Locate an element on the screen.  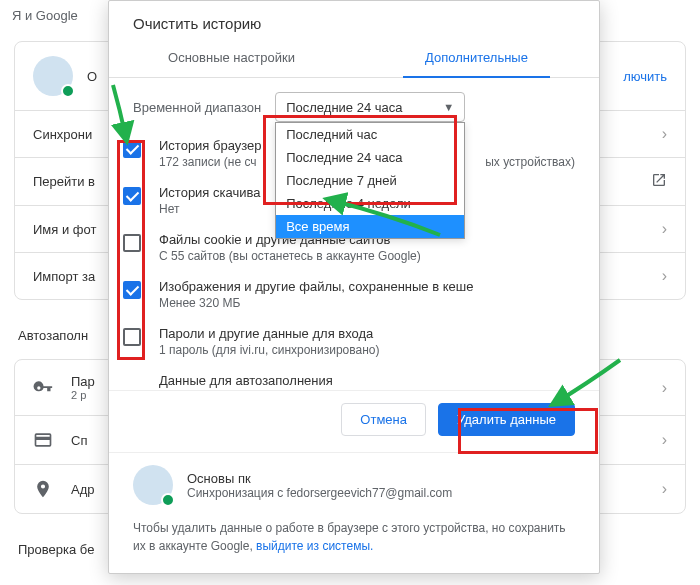
row-label: Пар is located at coordinates (83, 382).